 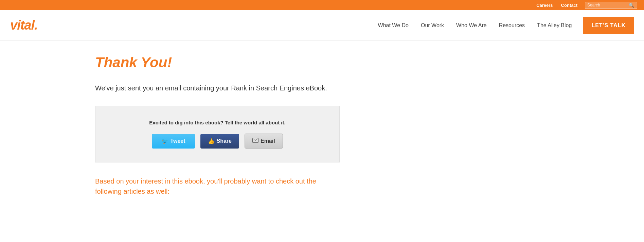 I want to click on confirmation-message: We've just sent you an email containing …, so click(x=217, y=88).